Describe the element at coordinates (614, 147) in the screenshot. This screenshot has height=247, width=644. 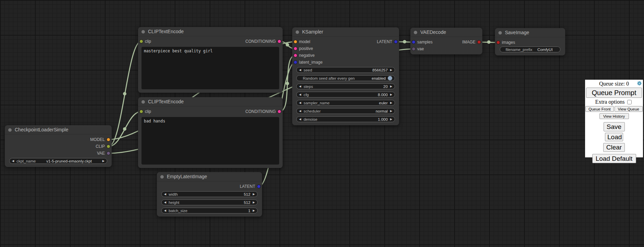
I see `clear-button: Clear` at that location.